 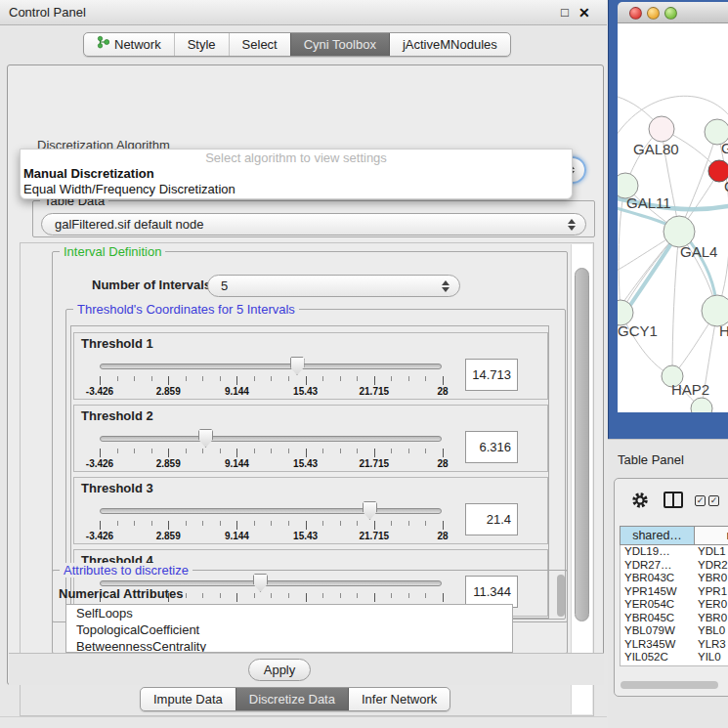 I want to click on number-of-intervals-value: 5, so click(x=225, y=285).